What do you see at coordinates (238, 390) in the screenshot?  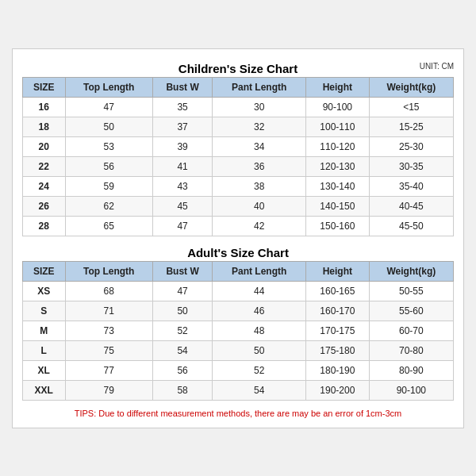 I see `table-row: XXL795854190-20090-100` at bounding box center [238, 390].